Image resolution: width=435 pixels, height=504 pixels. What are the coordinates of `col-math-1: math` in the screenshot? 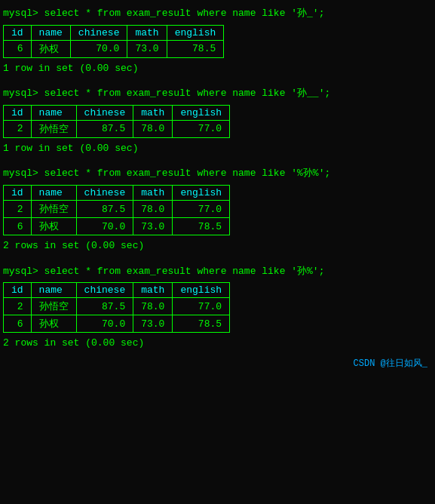 It's located at (147, 32).